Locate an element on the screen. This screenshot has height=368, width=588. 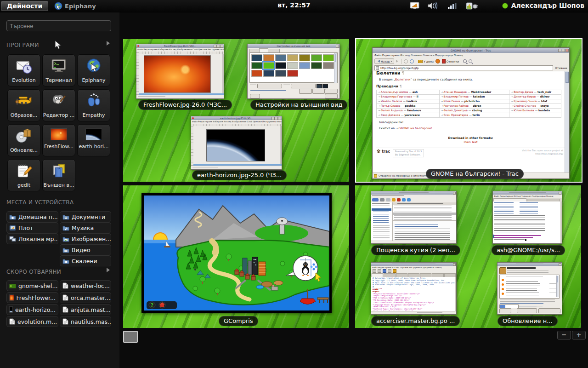
back-button: Назад is located at coordinates (384, 61).